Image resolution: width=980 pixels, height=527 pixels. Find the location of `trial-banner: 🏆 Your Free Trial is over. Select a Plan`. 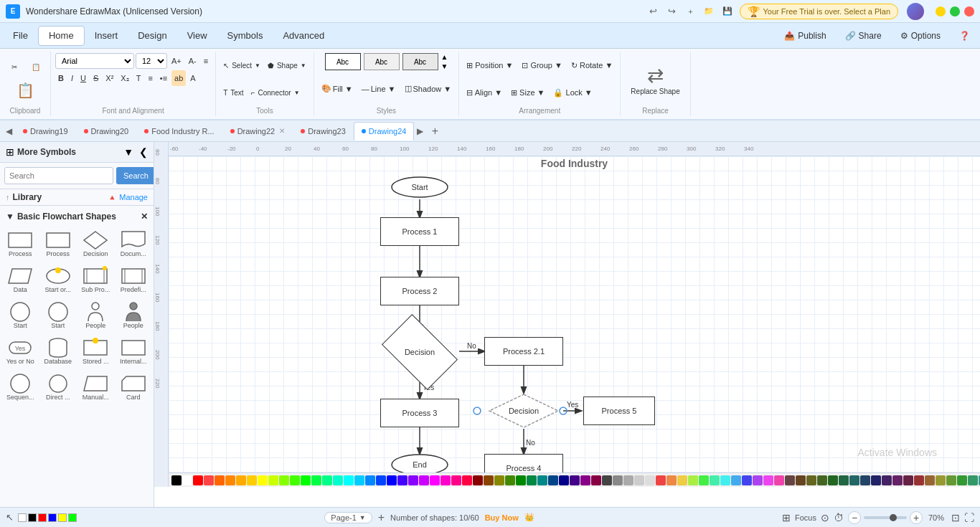

trial-banner: 🏆 Your Free Trial is over. Select a Plan is located at coordinates (819, 11).